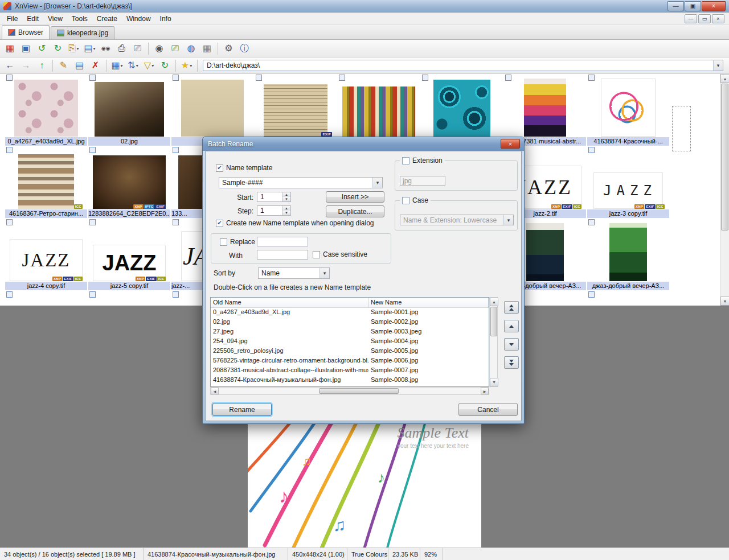 The width and height of the screenshot is (729, 560). What do you see at coordinates (165, 66) in the screenshot?
I see `refresh-button: ↻` at bounding box center [165, 66].